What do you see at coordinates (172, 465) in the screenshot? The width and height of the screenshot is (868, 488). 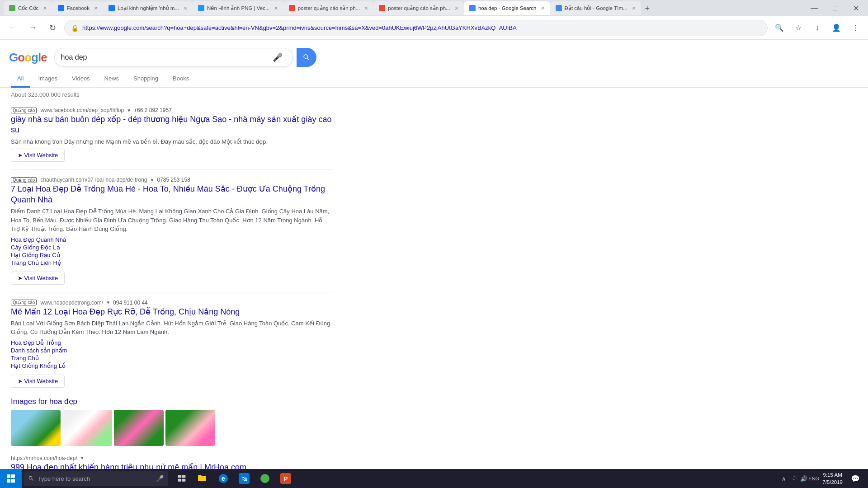 I see `result-title: 999 Hoa đẹp nhất khiến hàng triệu phụ nữ…` at bounding box center [172, 465].